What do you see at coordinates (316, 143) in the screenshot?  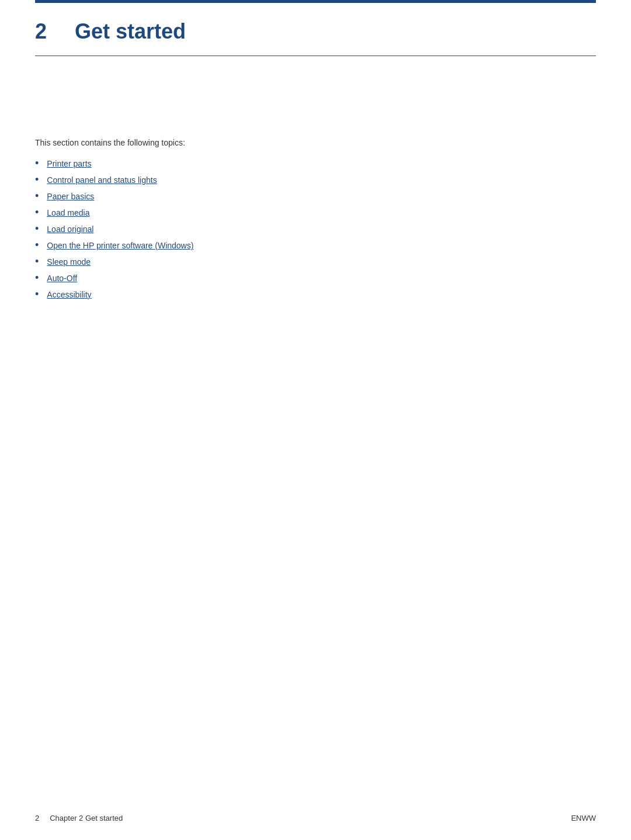 I see `intro-text: This section contains the following topi…` at bounding box center [316, 143].